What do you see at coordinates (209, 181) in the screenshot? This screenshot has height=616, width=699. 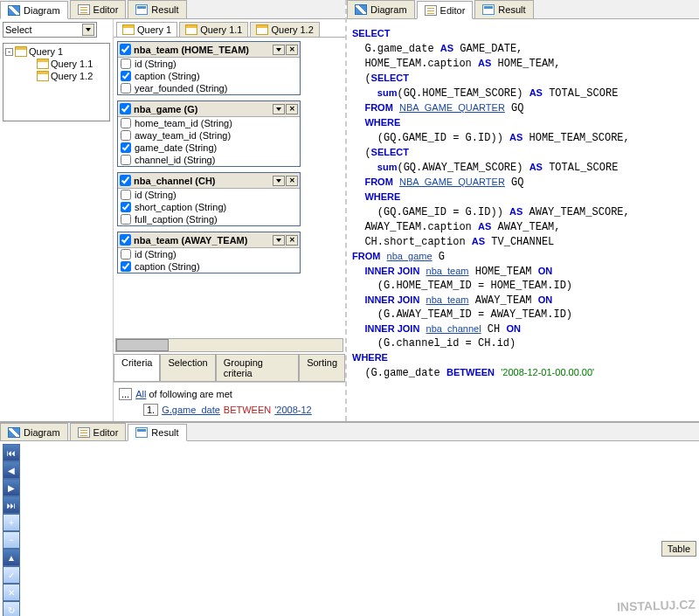 I see `entity-header: nba_channel (CH)✕` at bounding box center [209, 181].